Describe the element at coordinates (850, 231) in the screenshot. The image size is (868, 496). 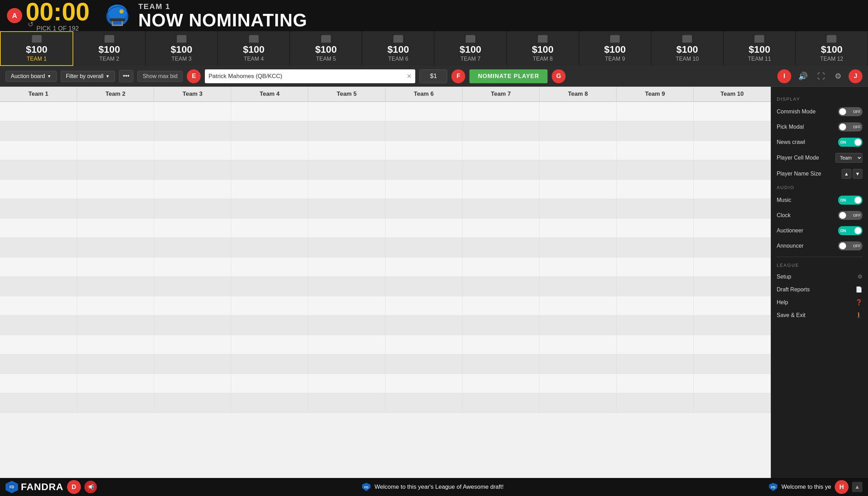
I see `auctioneer-toggle: ON` at that location.